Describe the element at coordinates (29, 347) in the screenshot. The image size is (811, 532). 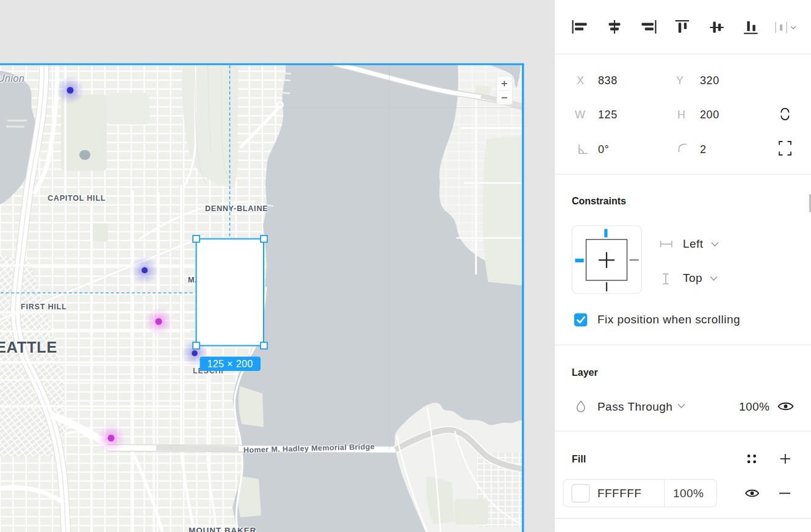
I see `svg-text: EATTLE` at that location.